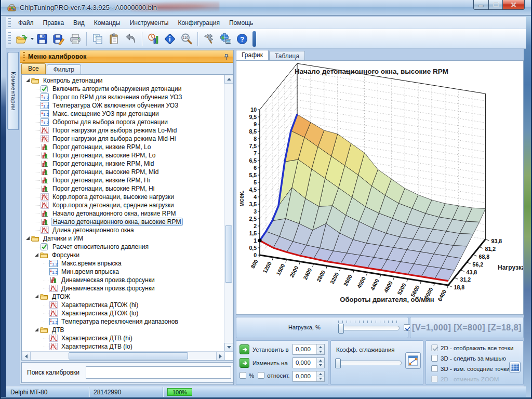  Describe the element at coordinates (123, 89) in the screenshot. I see `tree-item: Включить алгоритм обнаружения детонации` at that location.